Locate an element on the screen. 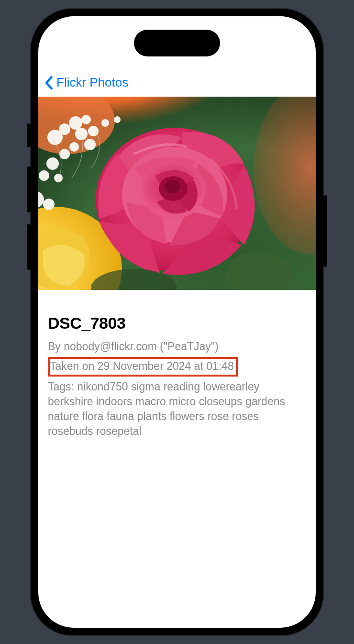 The image size is (354, 644). nav-header: Flickr Photos is located at coordinates (177, 56).